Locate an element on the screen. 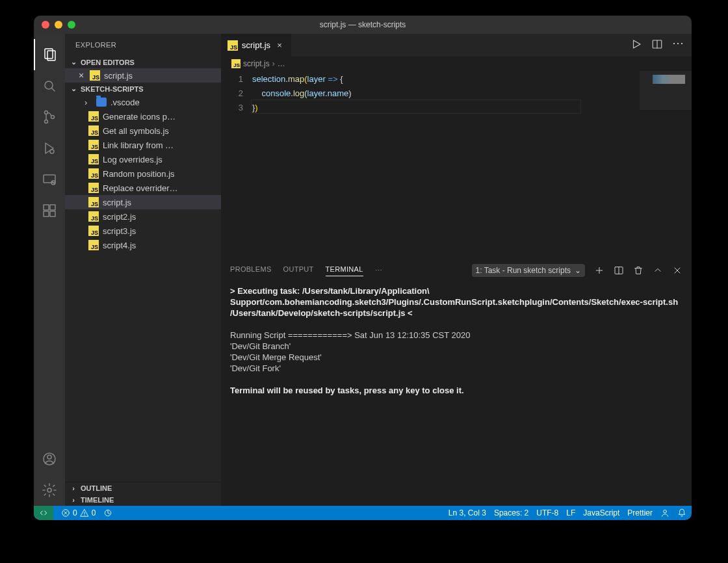  folder-label: .vscode is located at coordinates (125, 103).